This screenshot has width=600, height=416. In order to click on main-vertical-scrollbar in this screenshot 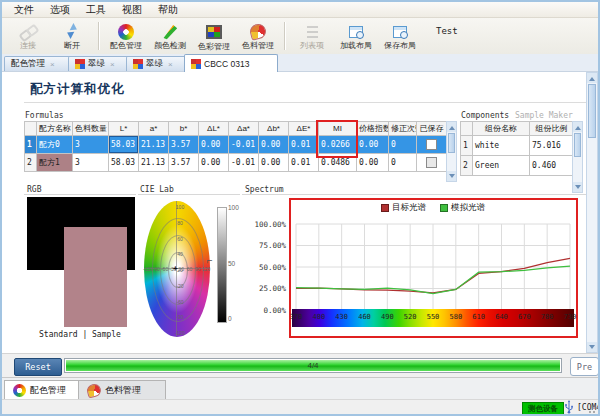, I will do `click(592, 212)`.